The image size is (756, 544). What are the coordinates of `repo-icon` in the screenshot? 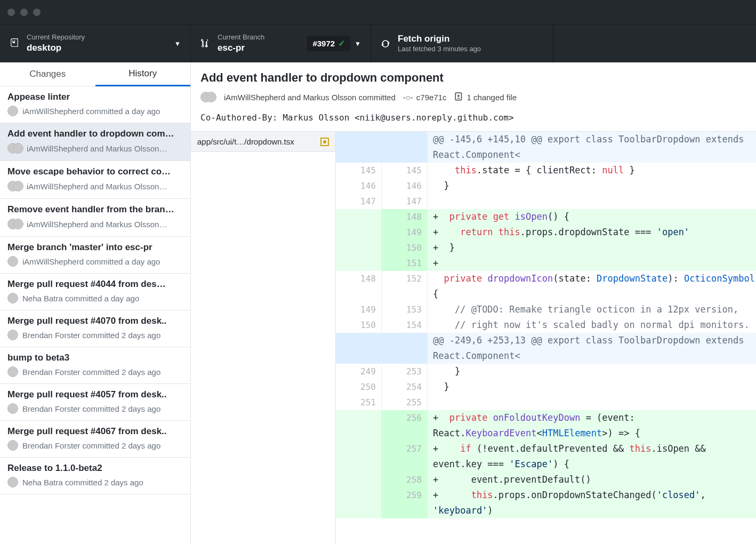 It's located at (14, 43).